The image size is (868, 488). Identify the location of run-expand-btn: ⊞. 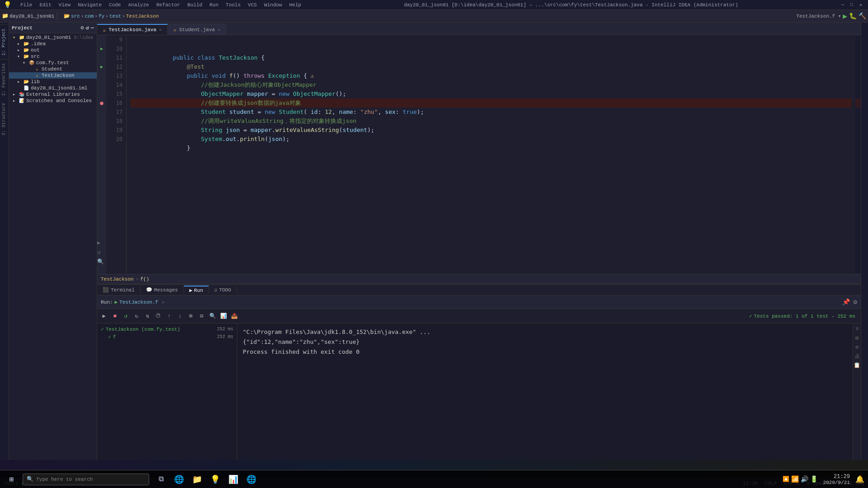
(191, 316).